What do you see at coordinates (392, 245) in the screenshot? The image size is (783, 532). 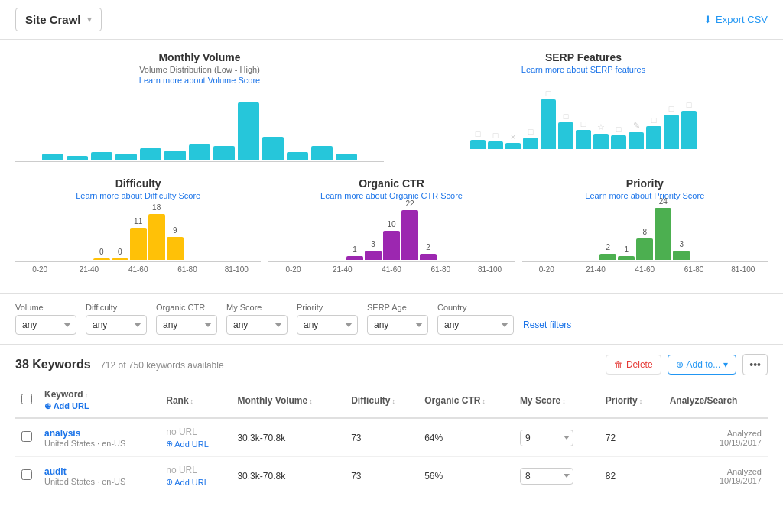 I see `small-bar: 10` at bounding box center [392, 245].